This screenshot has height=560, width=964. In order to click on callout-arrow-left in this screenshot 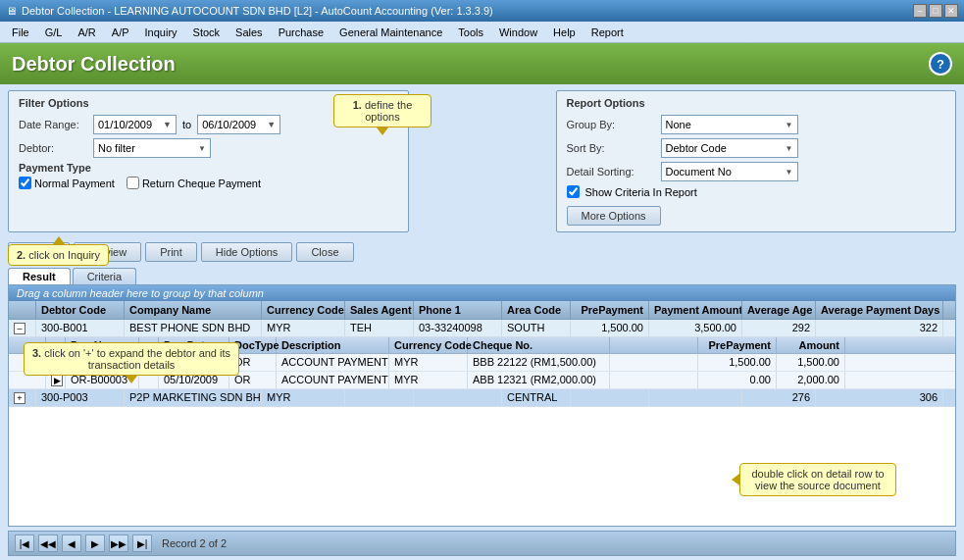, I will do `click(736, 480)`.